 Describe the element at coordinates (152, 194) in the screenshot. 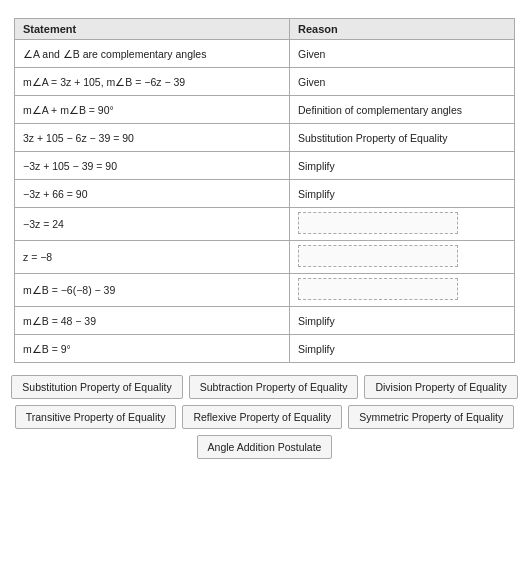

I see `statement-cell: −3z + 66 = 90` at that location.